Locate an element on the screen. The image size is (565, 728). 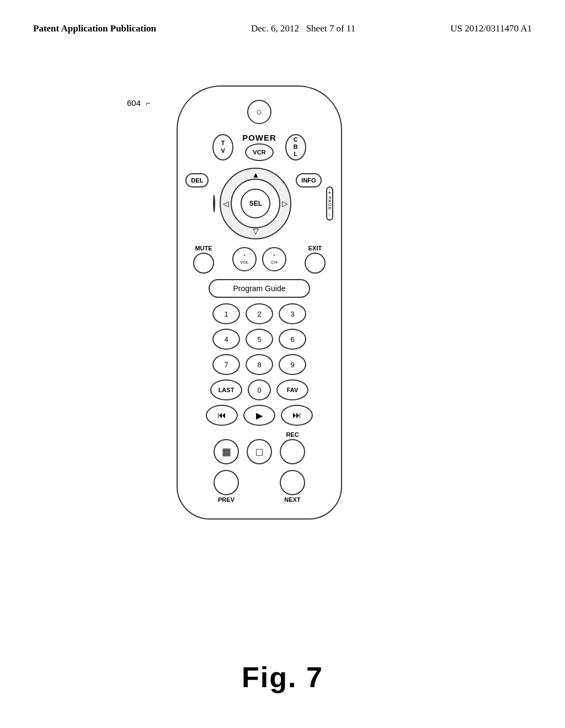
num-7-button: 7 is located at coordinates (226, 365).